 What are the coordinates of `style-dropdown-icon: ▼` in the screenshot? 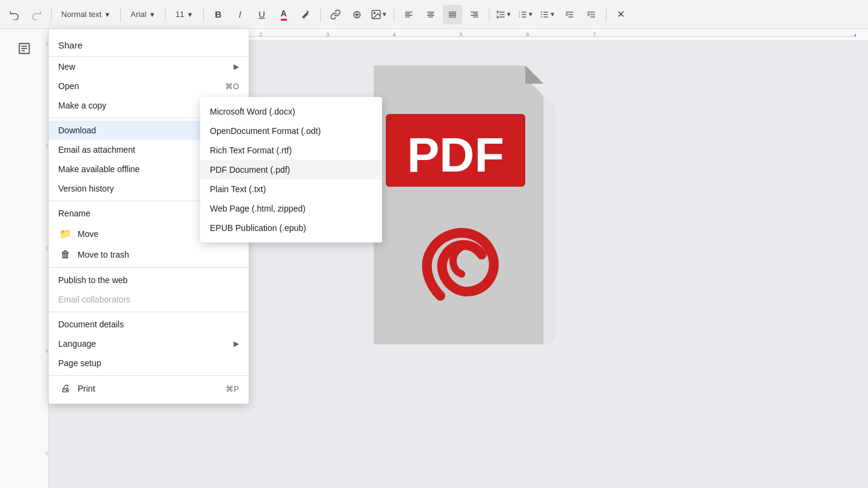 It's located at (107, 15).